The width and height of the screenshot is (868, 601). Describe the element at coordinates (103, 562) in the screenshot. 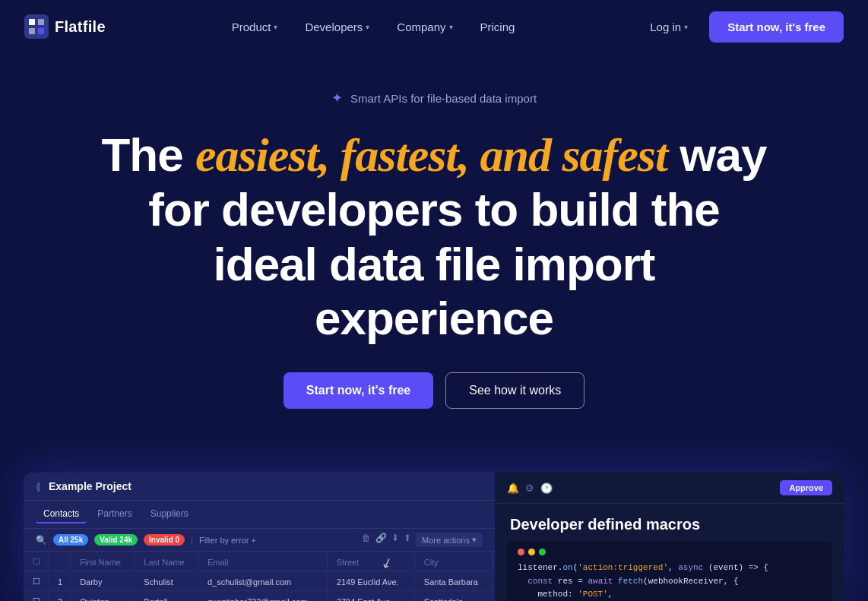

I see `col-firstname: First Name` at that location.